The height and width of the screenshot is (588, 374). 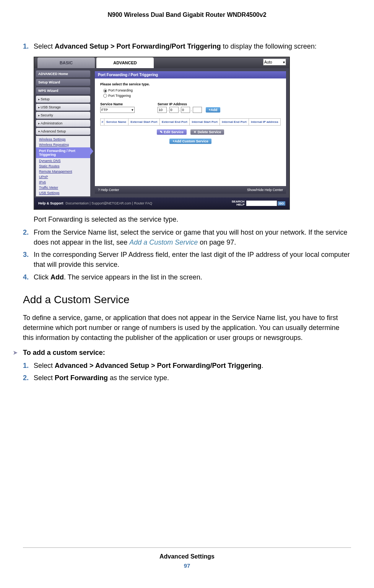 What do you see at coordinates (26, 255) in the screenshot?
I see `step-num-3: 3.` at bounding box center [26, 255].